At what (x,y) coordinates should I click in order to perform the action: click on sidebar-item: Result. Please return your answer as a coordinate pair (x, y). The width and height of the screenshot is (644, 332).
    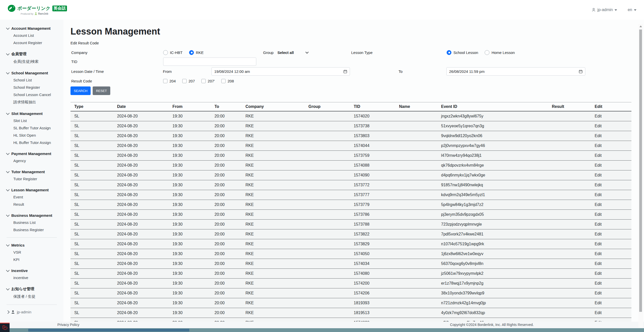
    Looking at the image, I should click on (35, 204).